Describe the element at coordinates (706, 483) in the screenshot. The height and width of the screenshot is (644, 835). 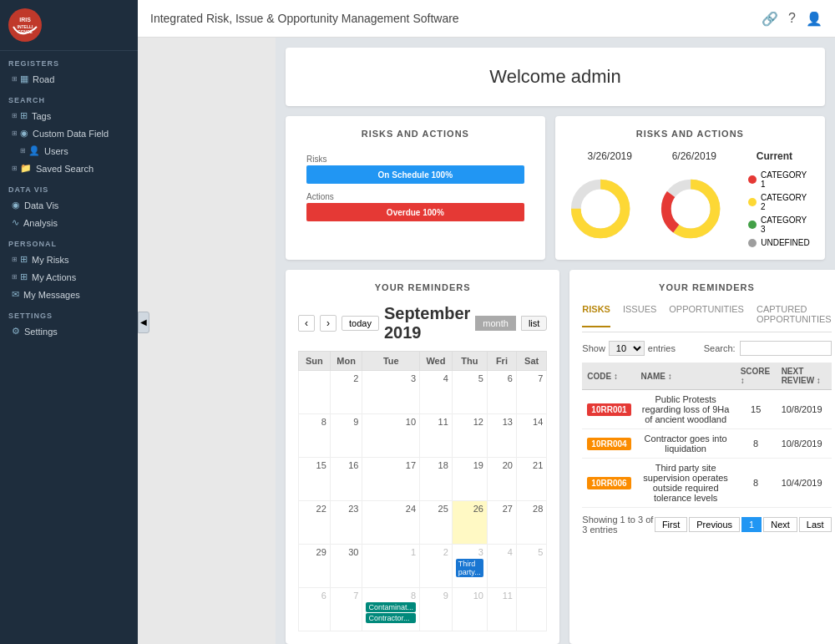
I see `table-row: 10RR006Third party site supervision oper…` at that location.